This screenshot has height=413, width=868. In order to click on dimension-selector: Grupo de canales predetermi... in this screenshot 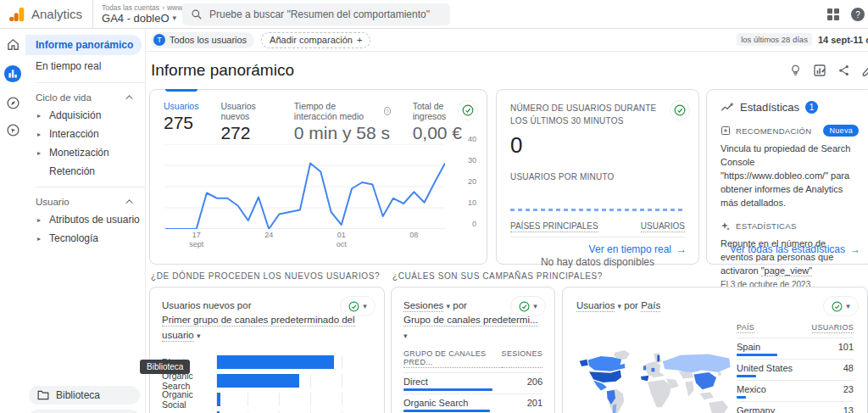, I will do `click(471, 321)`.